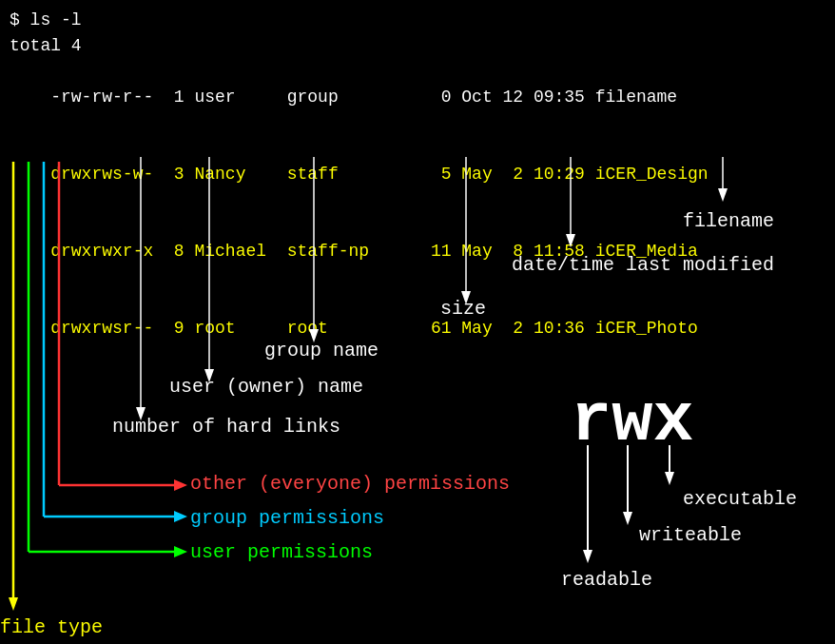  Describe the element at coordinates (418, 21) in the screenshot. I see `command-line: $ ls -l` at that location.